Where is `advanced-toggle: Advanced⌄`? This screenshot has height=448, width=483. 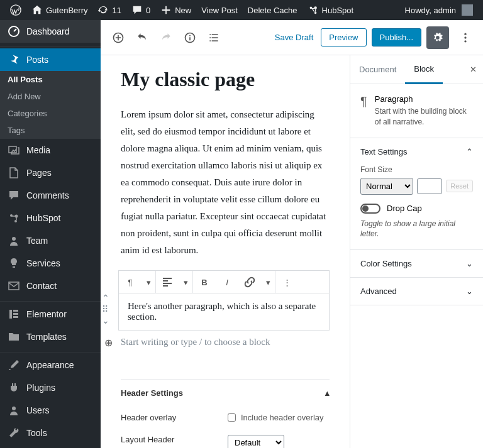
advanced-toggle: Advanced⌄ is located at coordinates (416, 292).